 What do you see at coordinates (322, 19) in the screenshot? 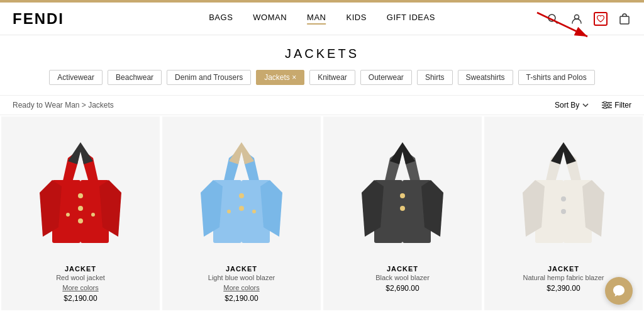
I see `main-nav: BAGS WOMAN MAN KIDS GIFT IDEAS` at bounding box center [322, 19].